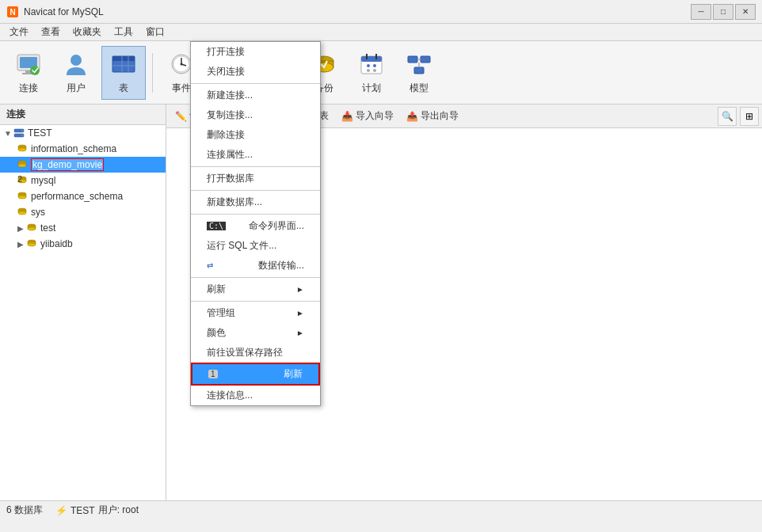 The height and width of the screenshot is (532, 762). What do you see at coordinates (8, 133) in the screenshot?
I see `tree-toggle-test: ▼` at bounding box center [8, 133].